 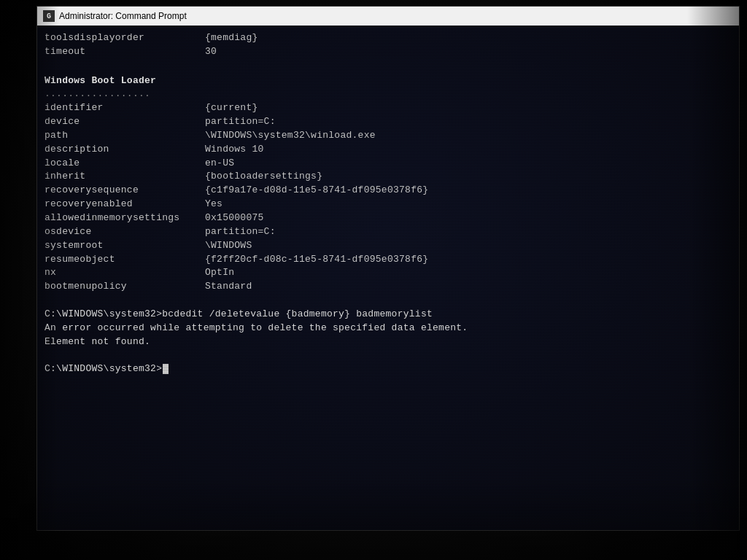 I want to click on term-line: .................., so click(x=388, y=95).